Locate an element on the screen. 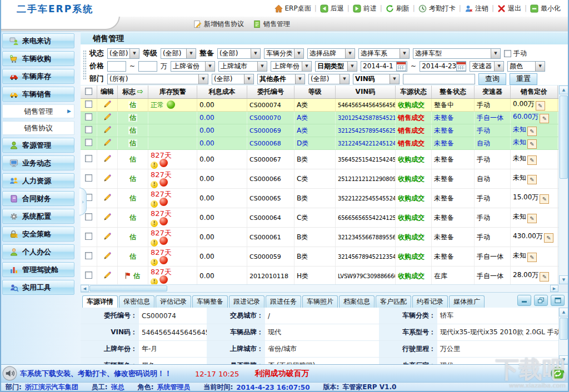  sidebar-item-vehicle-sales: 车辆销售 is located at coordinates (38, 94).